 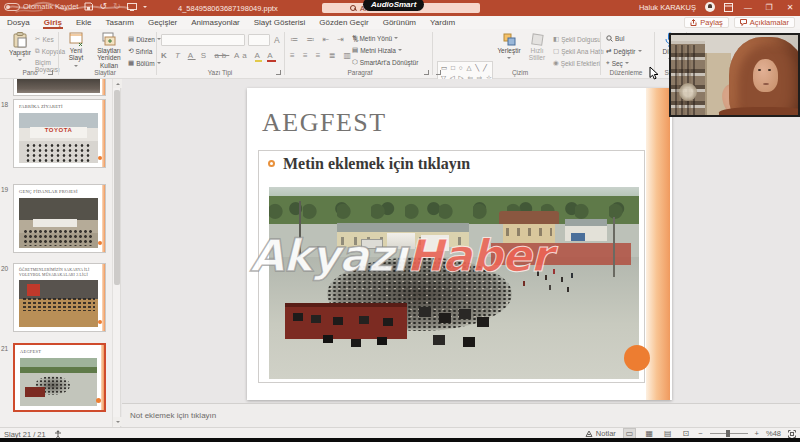 What do you see at coordinates (792, 434) in the screenshot?
I see `fit-to-window-icon` at bounding box center [792, 434].